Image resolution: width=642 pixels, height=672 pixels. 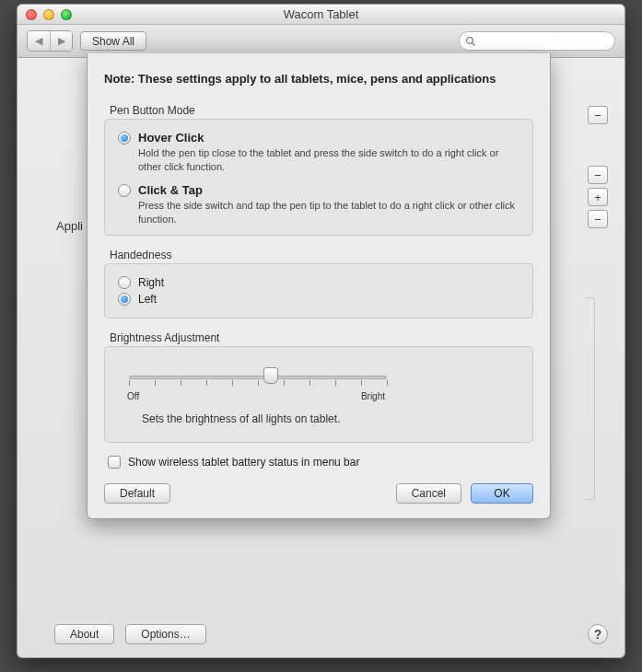 What do you see at coordinates (329, 213) in the screenshot?
I see `radio-desc: Press the side switch and tap the pen ti…` at bounding box center [329, 213].